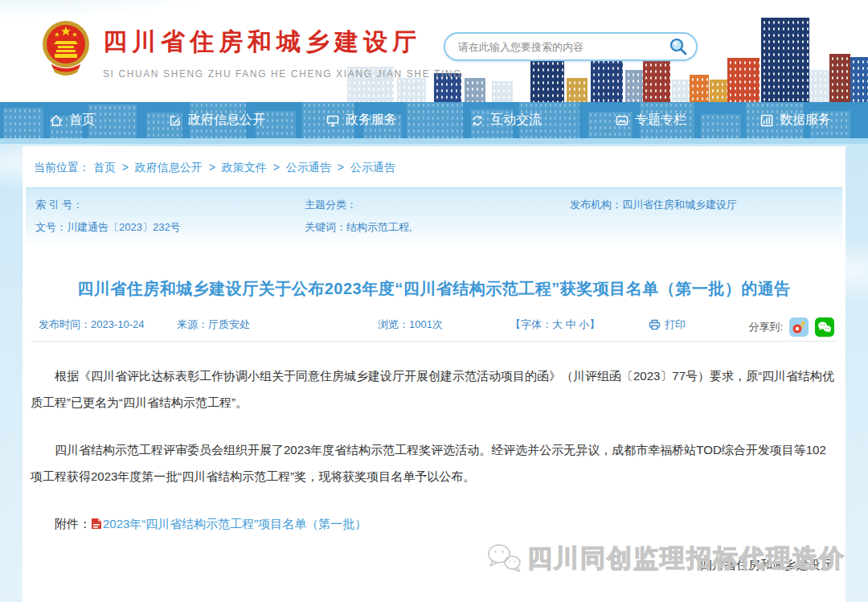 The width and height of the screenshot is (868, 602). What do you see at coordinates (678, 47) in the screenshot?
I see `search-icon` at bounding box center [678, 47].